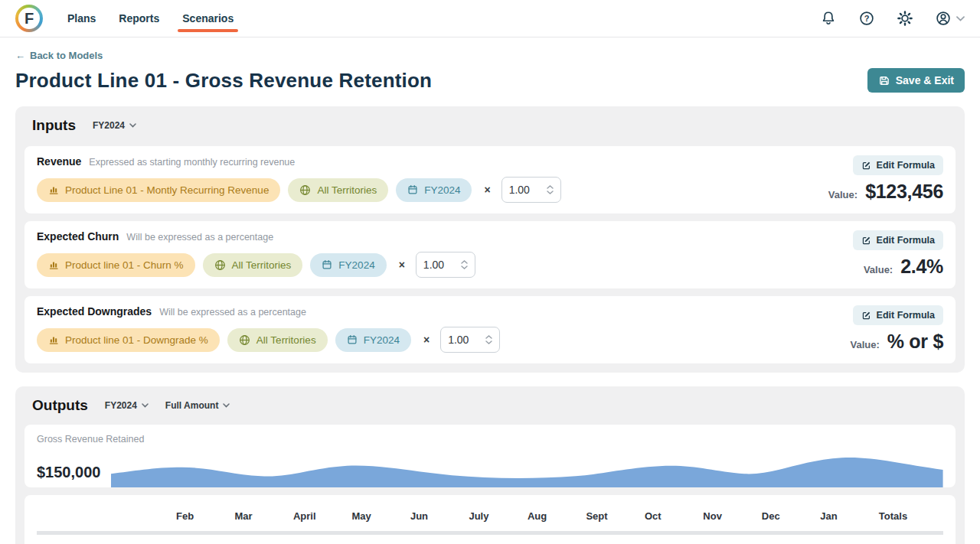  I want to click on input-row-right: Edit Formula Value: 2.4%, so click(898, 254).